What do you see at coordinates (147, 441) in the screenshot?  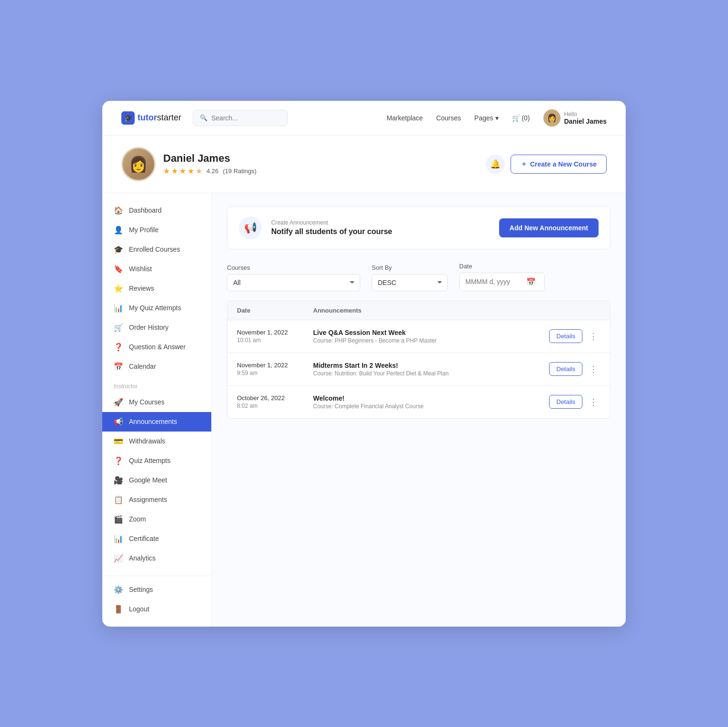 I see `sidebar-label-withdrawals: Withdrawals` at bounding box center [147, 441].